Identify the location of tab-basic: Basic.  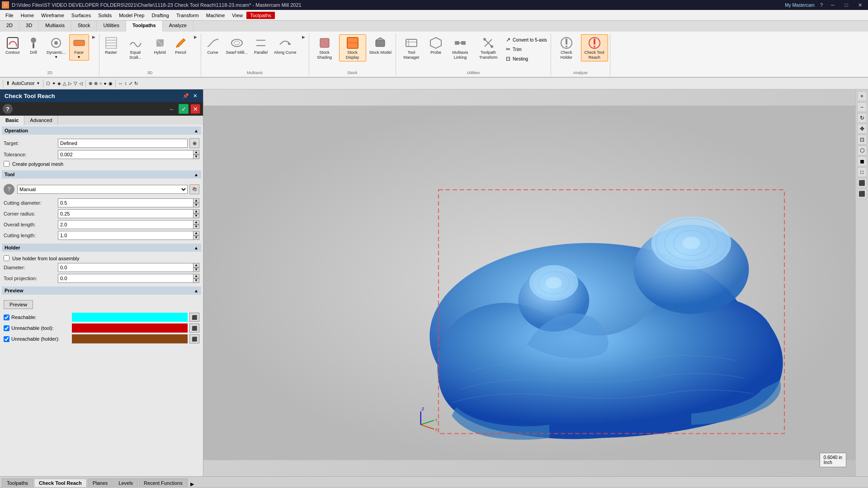
(12, 120).